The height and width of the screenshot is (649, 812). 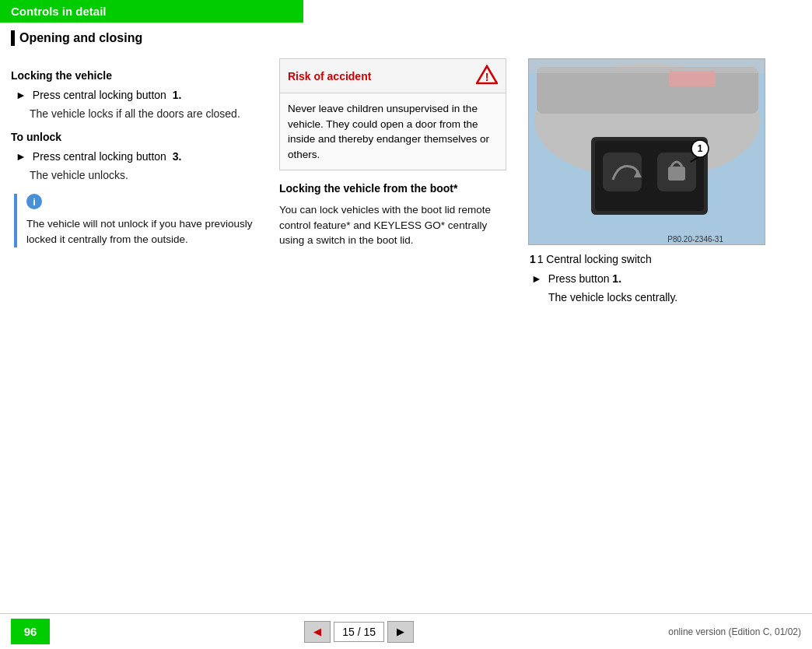 I want to click on info-text: The vehicle will not unlock if you have …, so click(x=142, y=232).